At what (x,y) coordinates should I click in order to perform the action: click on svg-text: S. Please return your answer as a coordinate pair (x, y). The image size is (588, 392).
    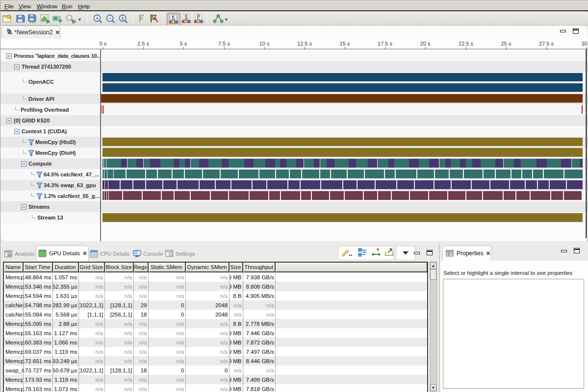
    Looking at the image, I should click on (186, 17).